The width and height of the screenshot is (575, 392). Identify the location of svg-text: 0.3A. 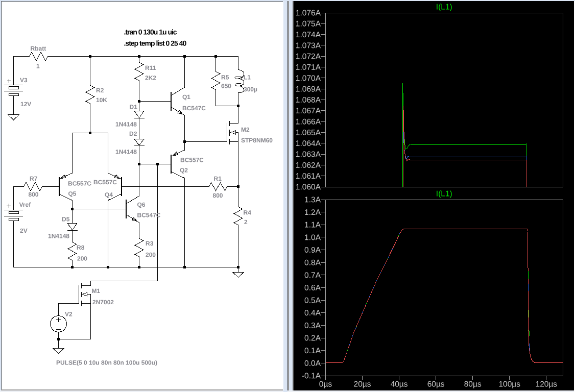
(313, 326).